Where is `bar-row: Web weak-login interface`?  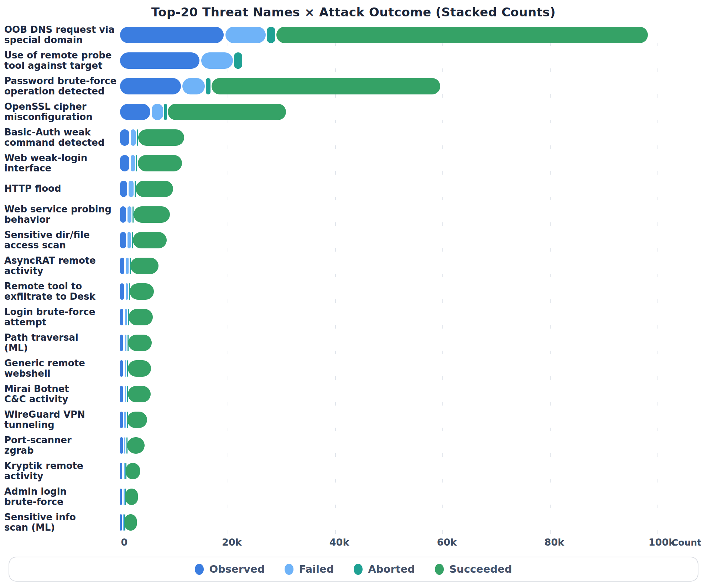 bar-row: Web weak-login interface is located at coordinates (353, 163).